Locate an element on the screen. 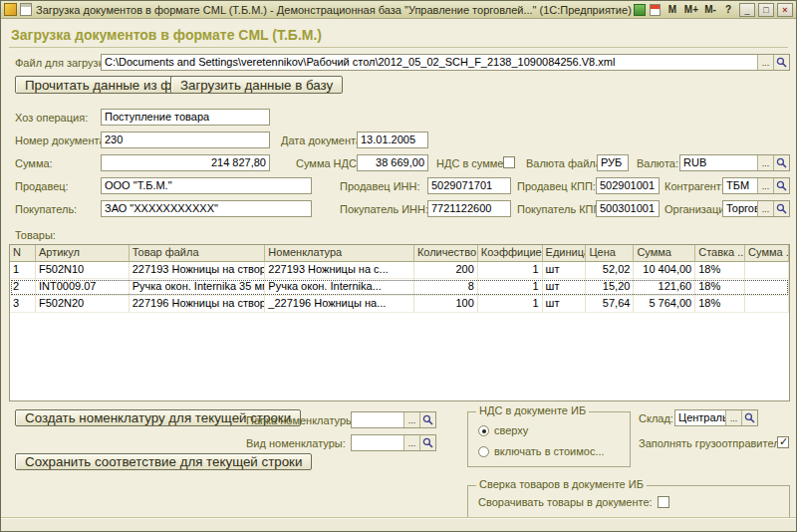  kind-open-button is located at coordinates (427, 442).